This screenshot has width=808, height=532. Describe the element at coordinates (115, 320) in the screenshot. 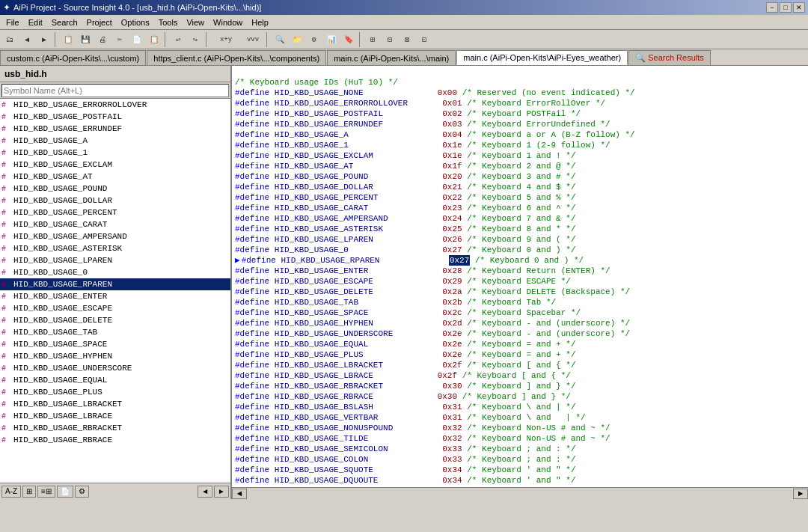

I see `symbol-item: #HID_KBD_USAGE_DELETE` at that location.